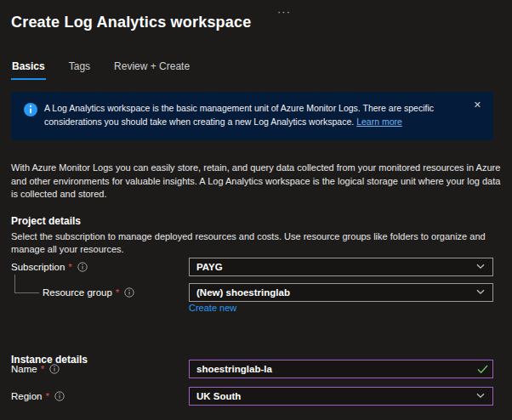 The image size is (512, 420). I want to click on banner-close-button: ✕, so click(478, 105).